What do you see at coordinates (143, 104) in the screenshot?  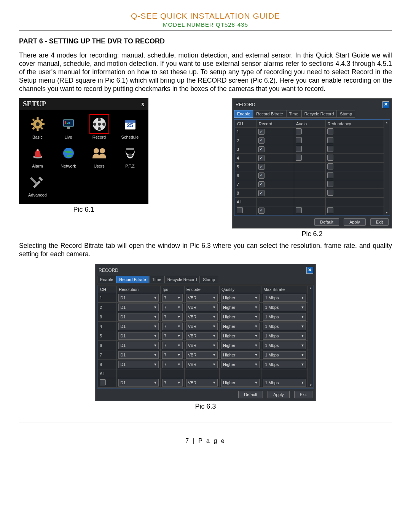 I see `setup-close: x` at bounding box center [143, 104].